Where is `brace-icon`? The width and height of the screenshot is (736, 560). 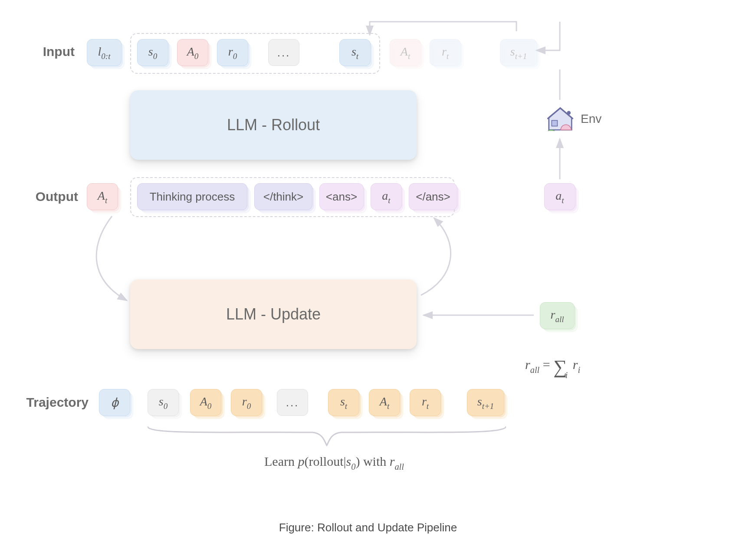 brace-icon is located at coordinates (327, 436).